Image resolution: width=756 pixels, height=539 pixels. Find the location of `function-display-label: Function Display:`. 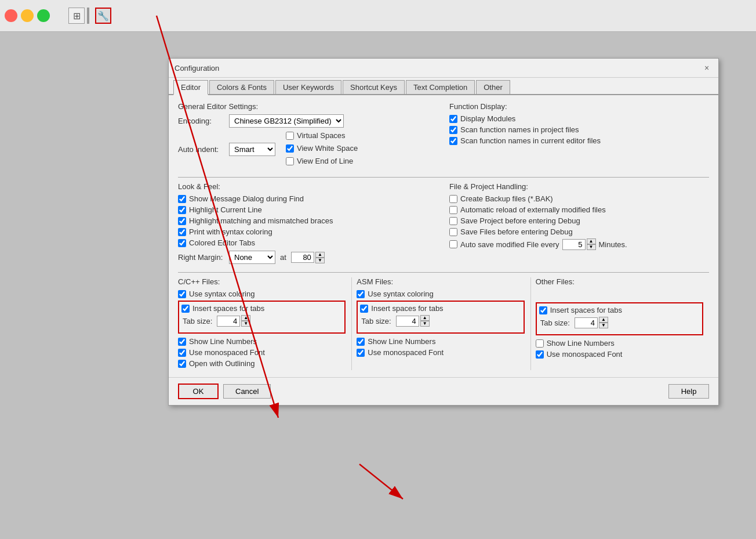

function-display-label: Function Display: is located at coordinates (579, 107).